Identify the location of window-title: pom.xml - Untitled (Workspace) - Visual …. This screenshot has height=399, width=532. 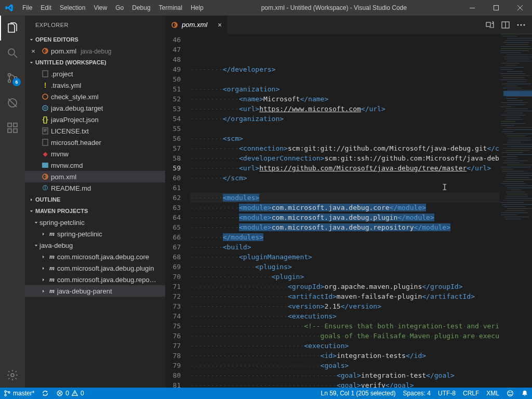
(334, 8).